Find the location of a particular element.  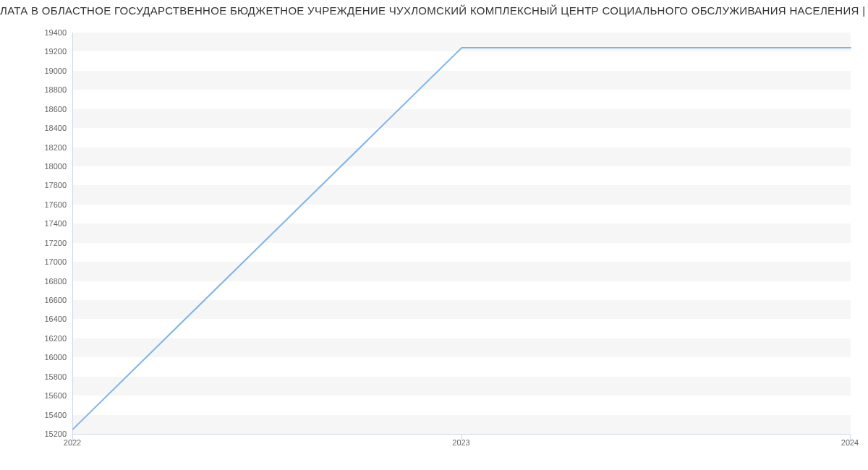

y-tick-label: 17400 is located at coordinates (36, 223).